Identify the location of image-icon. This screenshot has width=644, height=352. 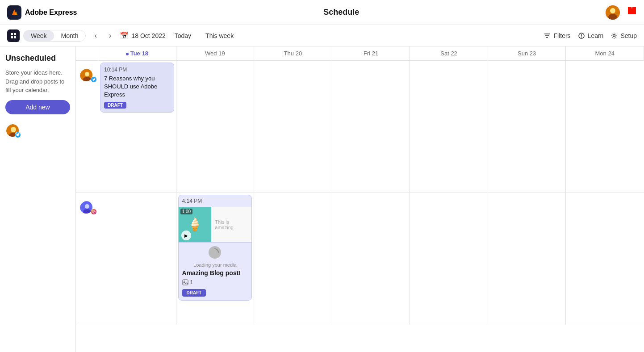
(185, 282).